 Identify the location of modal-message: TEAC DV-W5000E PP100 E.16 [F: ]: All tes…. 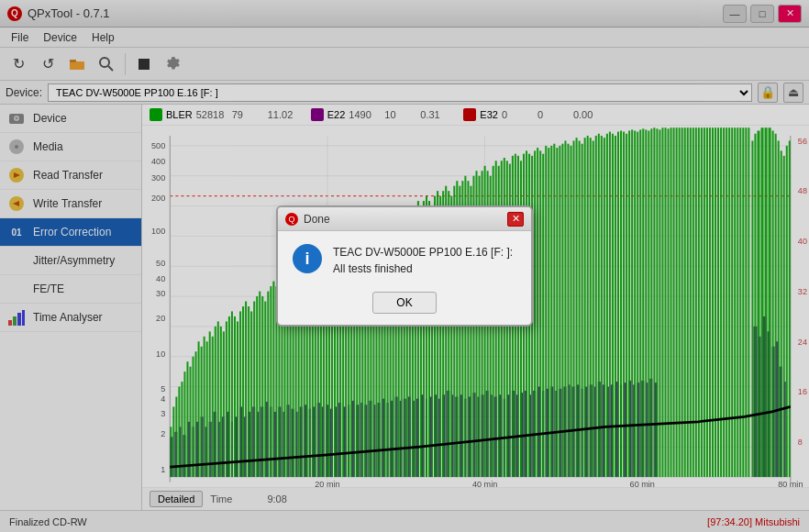
(423, 260).